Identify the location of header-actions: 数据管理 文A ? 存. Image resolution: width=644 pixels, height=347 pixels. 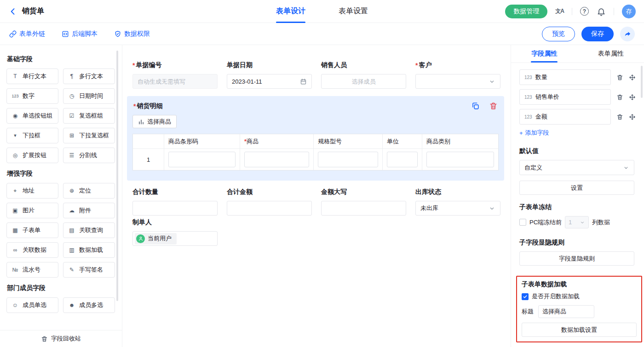
(570, 11).